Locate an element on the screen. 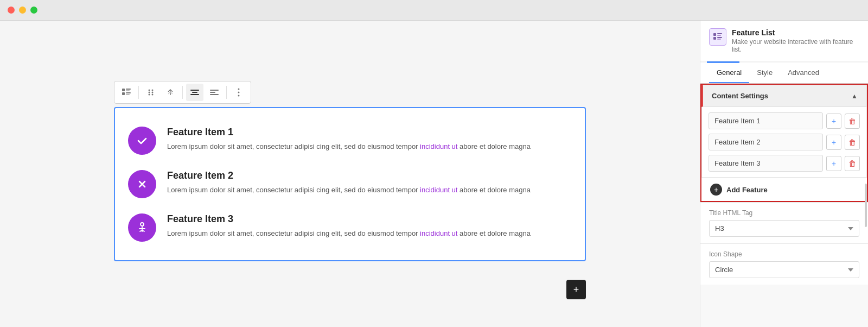 This screenshot has width=868, height=327. tab-general: General is located at coordinates (729, 73).